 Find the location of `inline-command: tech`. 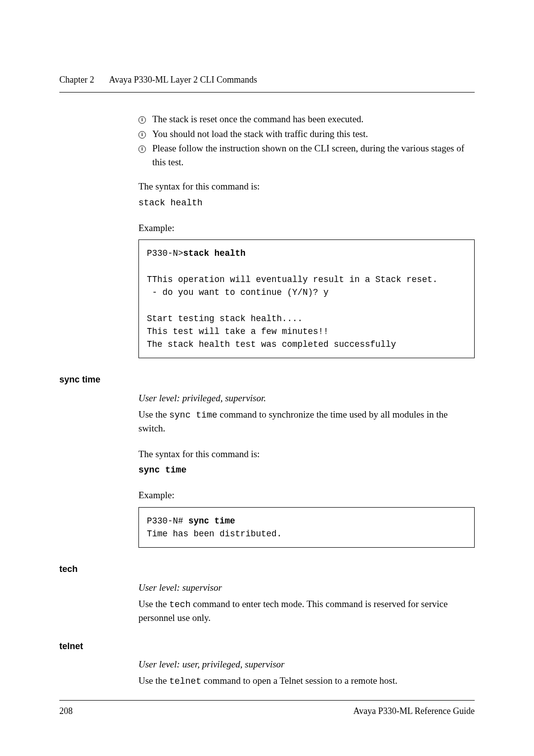

inline-command: tech is located at coordinates (180, 605).